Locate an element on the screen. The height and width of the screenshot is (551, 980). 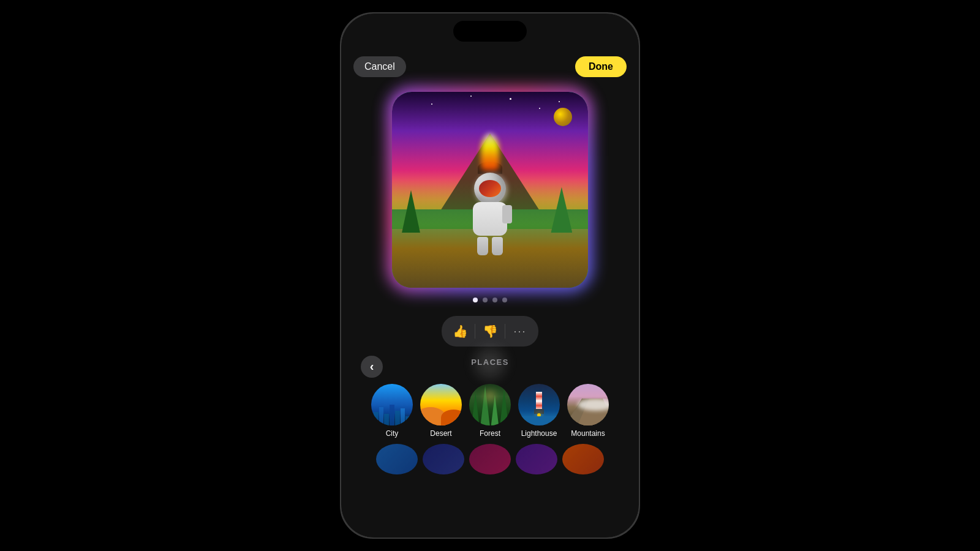
place-item-desert: Desert is located at coordinates (441, 411).